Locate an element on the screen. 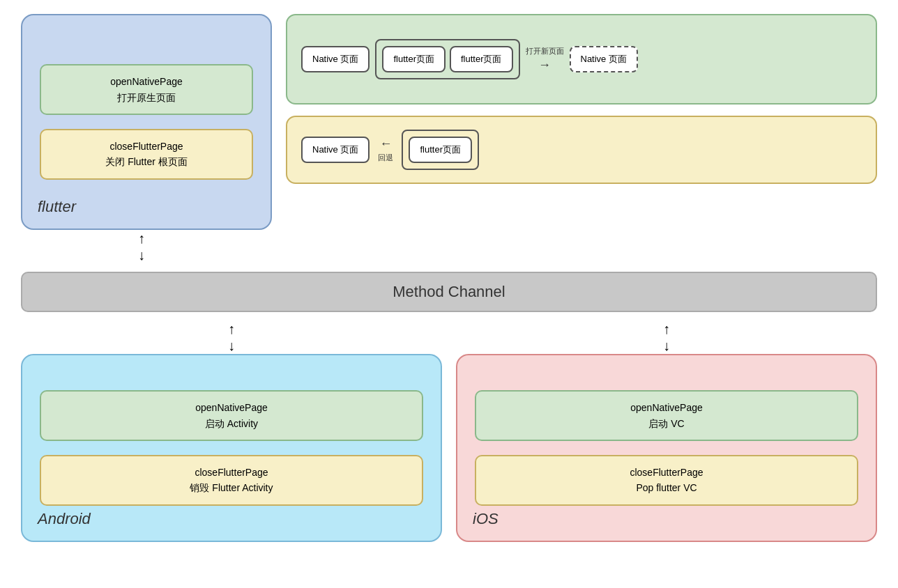 This screenshot has height=588, width=898. ios-close-flutter-box: closeFlutterPage Pop flutter VC is located at coordinates (667, 481).